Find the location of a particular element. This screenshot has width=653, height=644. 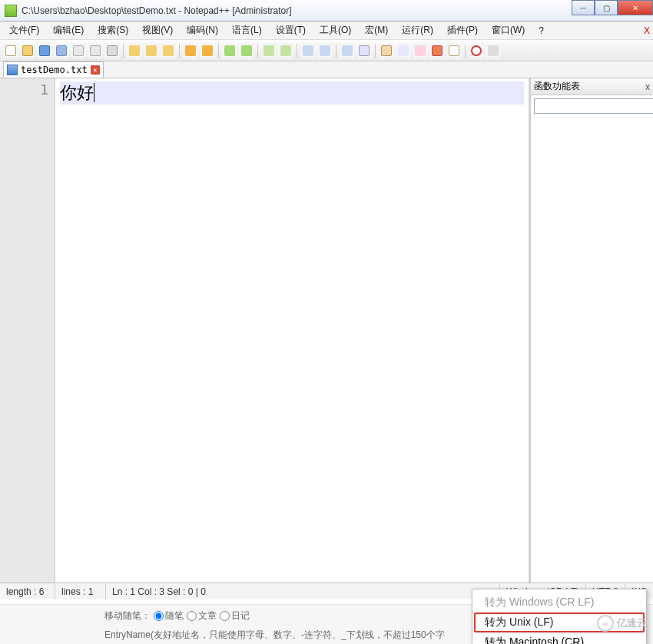

line-gutter: 1 is located at coordinates (28, 330).